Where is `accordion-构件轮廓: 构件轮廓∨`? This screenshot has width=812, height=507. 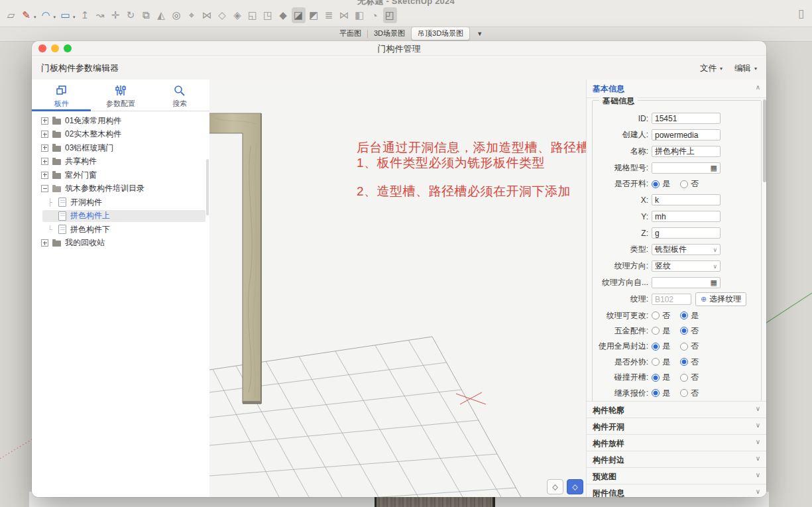 accordion-构件轮廓: 构件轮廓∨ is located at coordinates (676, 410).